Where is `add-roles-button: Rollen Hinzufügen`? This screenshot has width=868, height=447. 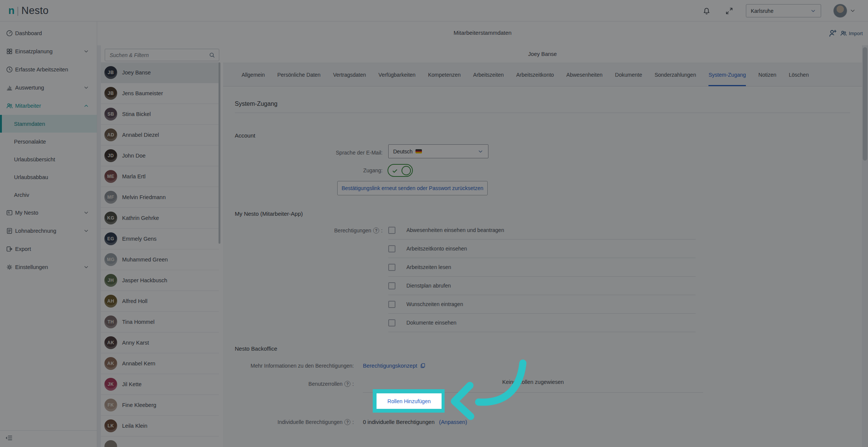
add-roles-button: Rollen Hinzufügen is located at coordinates (409, 401).